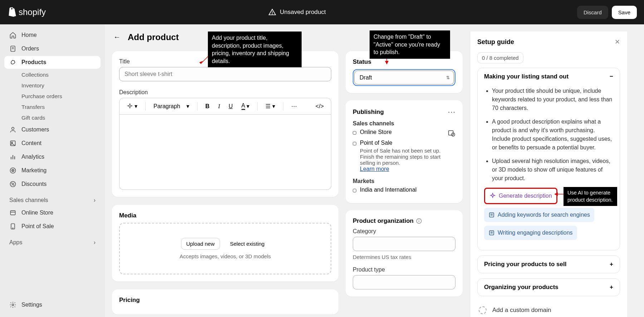 The height and width of the screenshot is (317, 644). What do you see at coordinates (369, 112) in the screenshot?
I see `publishing-title: Publishing` at bounding box center [369, 112].